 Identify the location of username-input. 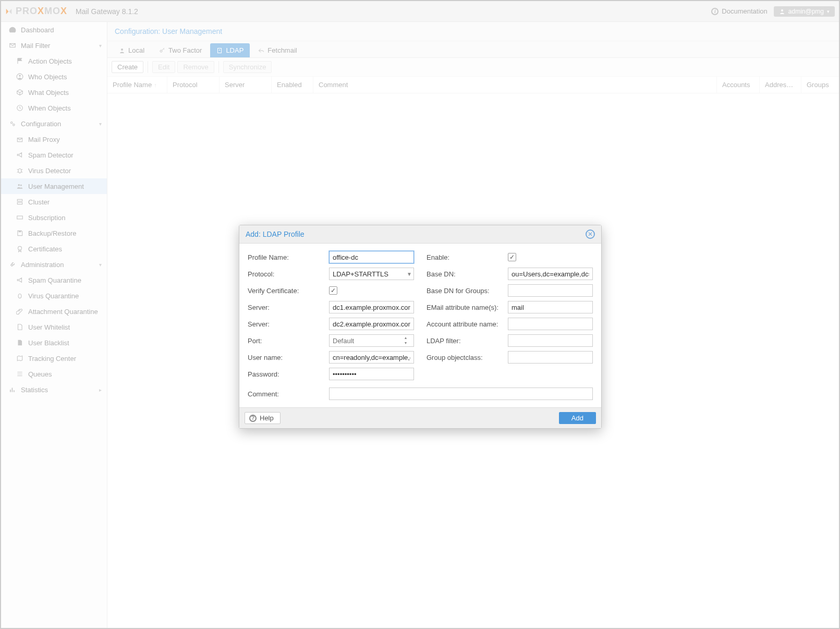
(371, 357).